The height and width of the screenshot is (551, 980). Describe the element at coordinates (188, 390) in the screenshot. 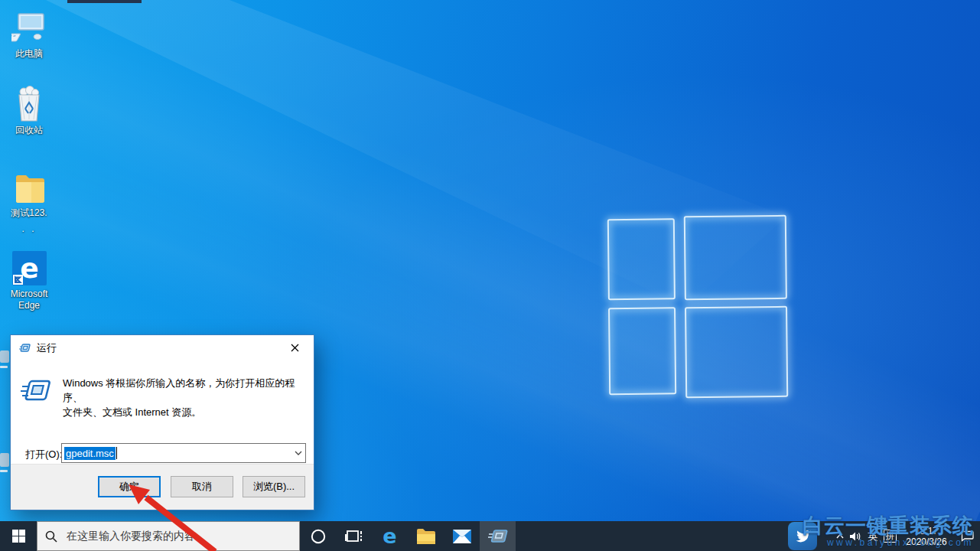

I see `message-line-1: Windows 将根据你所输入的名称，为你打开相应的程序、` at that location.